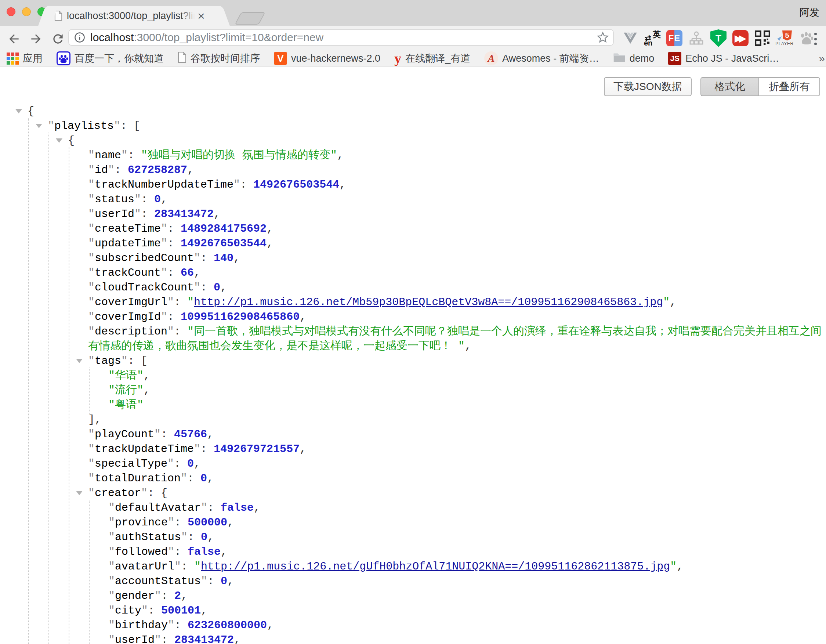 This screenshot has width=826, height=644. I want to click on format-button: 格式化, so click(729, 87).